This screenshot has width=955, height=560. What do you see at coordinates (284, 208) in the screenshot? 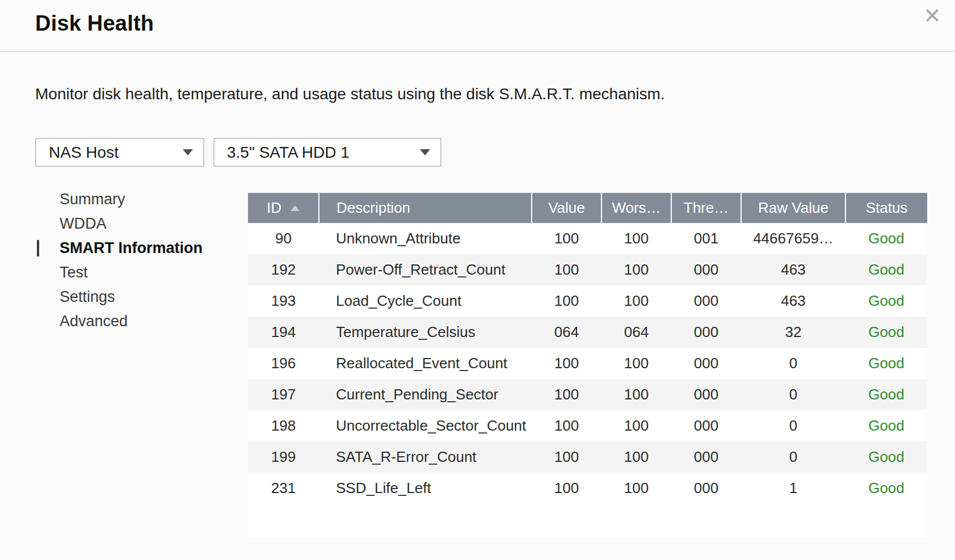
I see `column-header-id: ID` at bounding box center [284, 208].